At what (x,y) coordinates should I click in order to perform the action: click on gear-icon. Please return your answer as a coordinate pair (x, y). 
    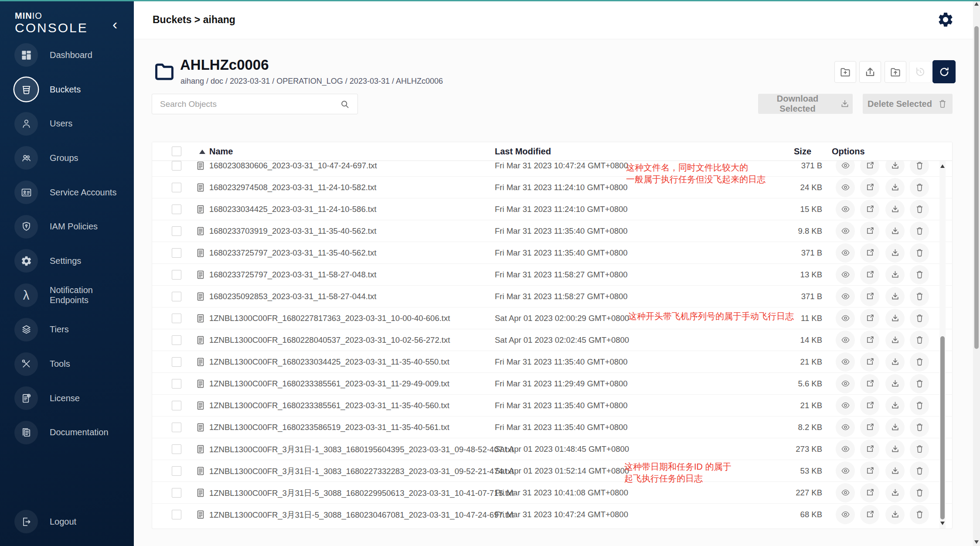
    Looking at the image, I should click on (946, 20).